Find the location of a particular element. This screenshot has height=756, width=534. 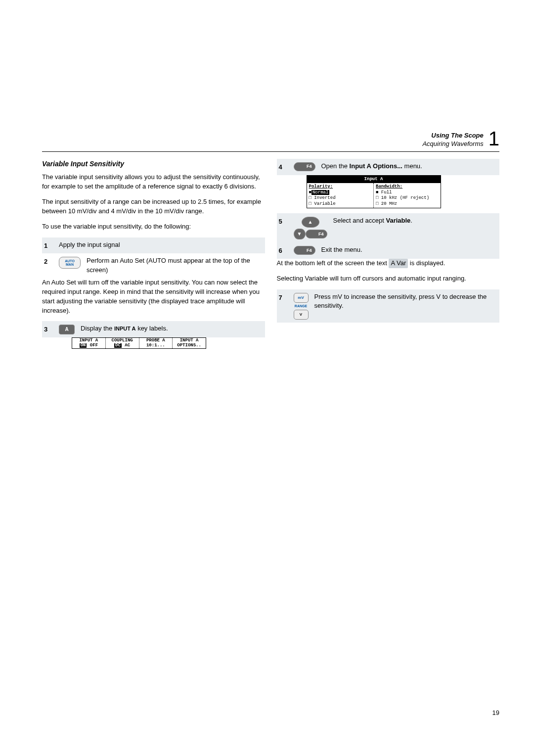

input-a-key-icon: A is located at coordinates (67, 330).